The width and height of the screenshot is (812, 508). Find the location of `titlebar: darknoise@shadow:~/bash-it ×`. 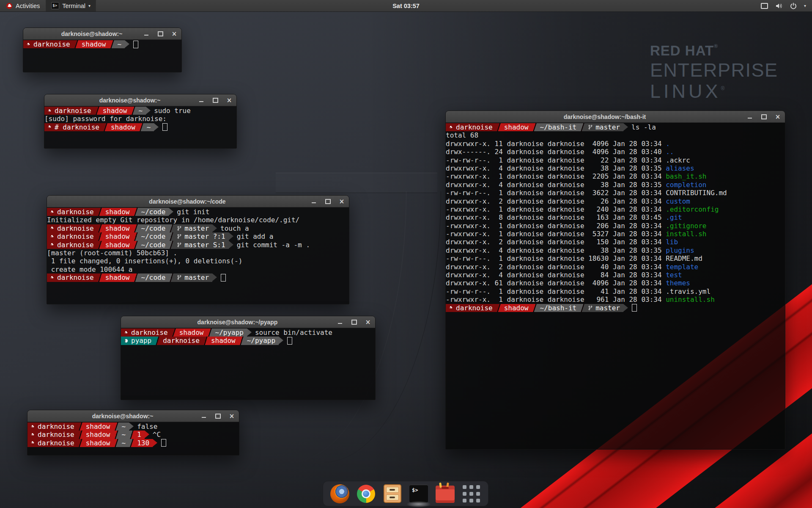

titlebar: darknoise@shadow:~/bash-it × is located at coordinates (615, 117).